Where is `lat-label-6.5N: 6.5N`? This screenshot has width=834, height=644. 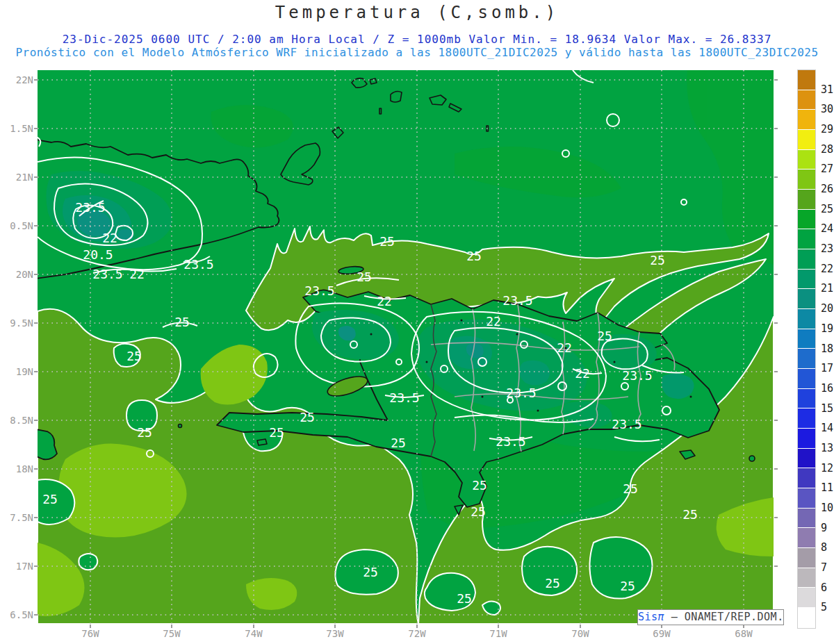
lat-label-6.5N: 6.5N is located at coordinates (17, 615).